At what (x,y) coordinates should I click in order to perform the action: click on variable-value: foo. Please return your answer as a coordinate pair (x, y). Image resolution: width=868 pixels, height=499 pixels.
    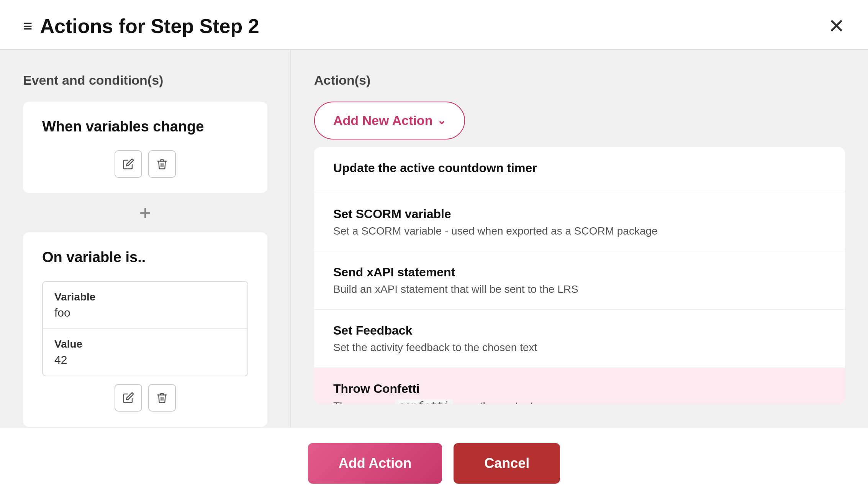
    Looking at the image, I should click on (145, 313).